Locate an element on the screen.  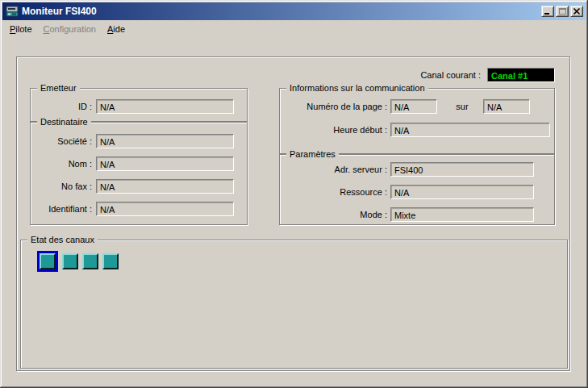
page-number-field: N/A is located at coordinates (414, 106).